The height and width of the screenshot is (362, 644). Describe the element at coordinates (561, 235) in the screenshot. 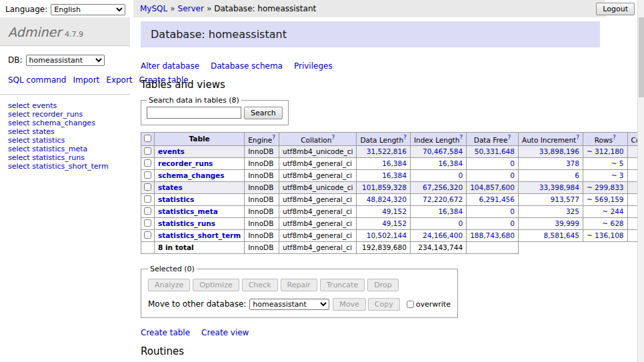

I see `auto_increment-link: 8,581,645` at that location.